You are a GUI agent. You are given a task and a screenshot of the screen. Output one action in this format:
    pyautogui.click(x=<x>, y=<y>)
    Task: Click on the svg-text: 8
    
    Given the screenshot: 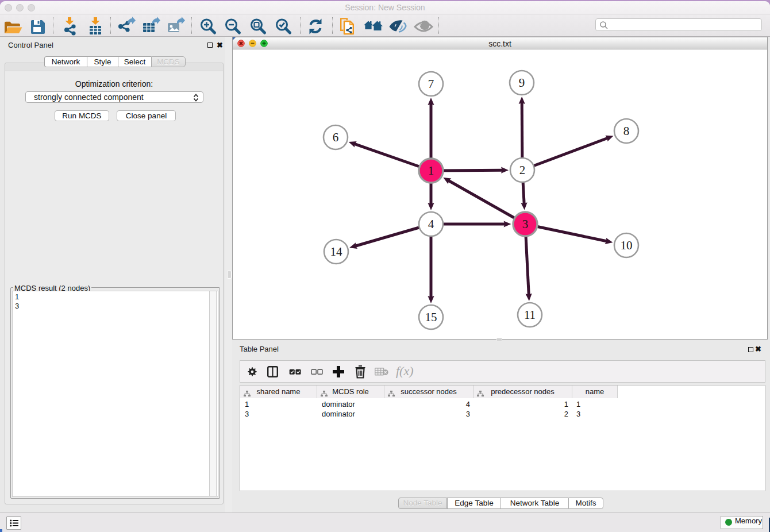 What is the action you would take?
    pyautogui.click(x=626, y=131)
    